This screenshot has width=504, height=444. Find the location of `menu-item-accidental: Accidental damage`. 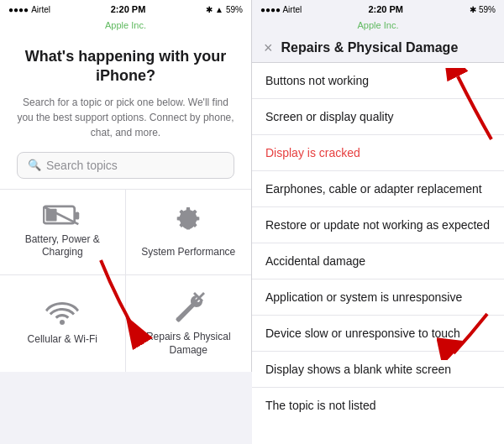

menu-item-accidental: Accidental damage is located at coordinates (378, 262).